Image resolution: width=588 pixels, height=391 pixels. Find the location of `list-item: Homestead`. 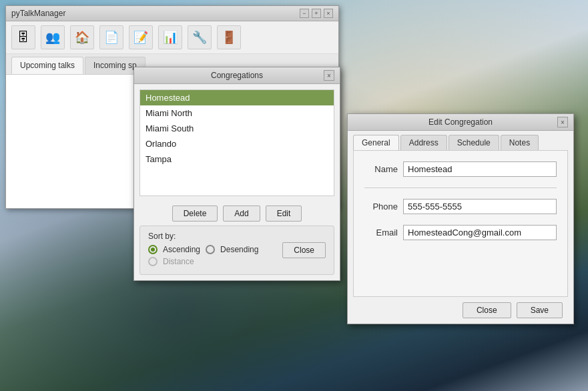

list-item: Homestead is located at coordinates (237, 97).